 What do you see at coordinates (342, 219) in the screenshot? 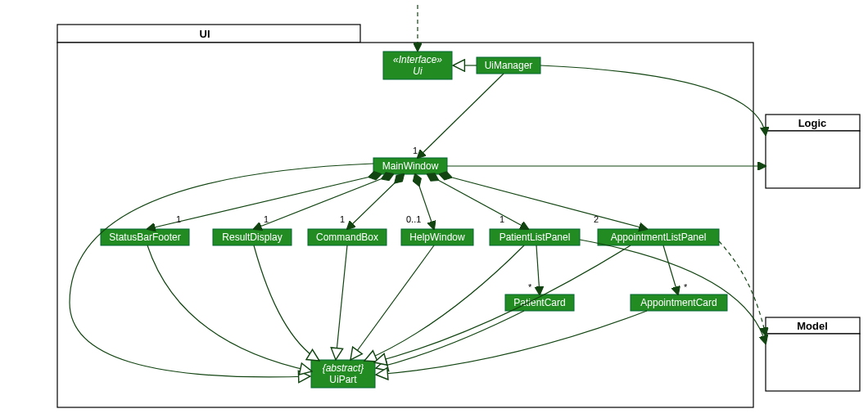
I see `mult-cb: 1` at bounding box center [342, 219].